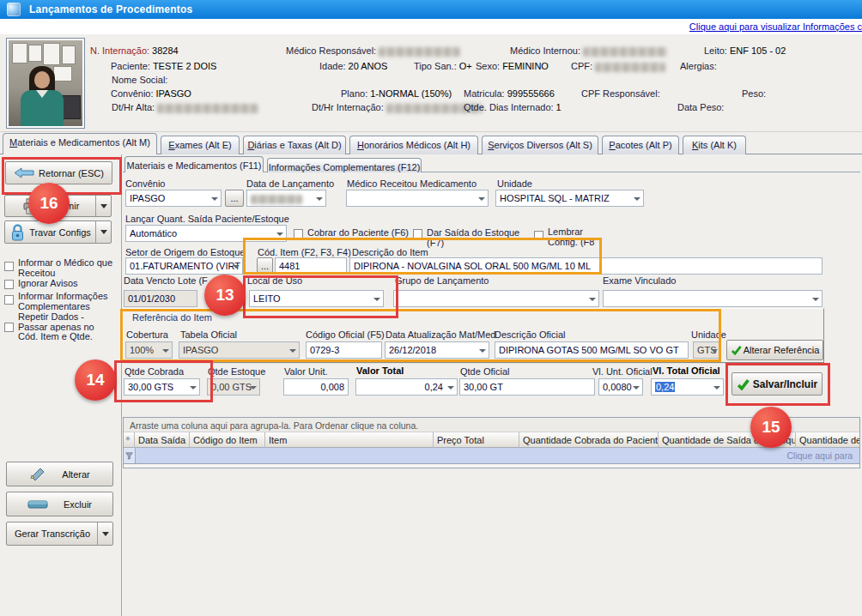 The height and width of the screenshot is (616, 862). Describe the element at coordinates (509, 94) in the screenshot. I see `matricula-line: Matricula:999555666` at that location.